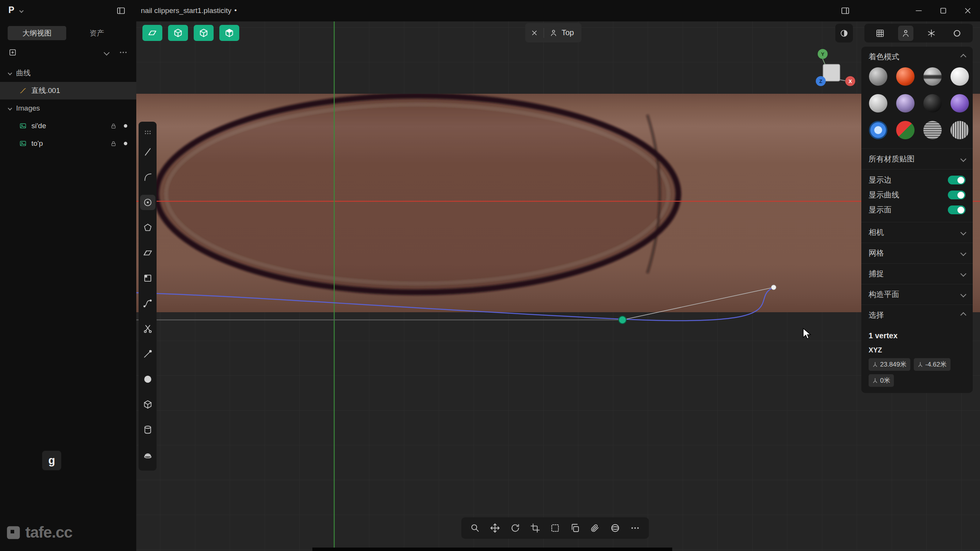 This screenshot has width=980, height=551. I want to click on matcap-band, so click(933, 77).